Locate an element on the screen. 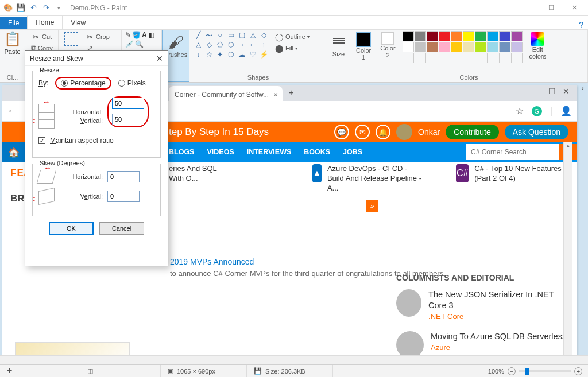  columnist-avatar is located at coordinates (409, 303).